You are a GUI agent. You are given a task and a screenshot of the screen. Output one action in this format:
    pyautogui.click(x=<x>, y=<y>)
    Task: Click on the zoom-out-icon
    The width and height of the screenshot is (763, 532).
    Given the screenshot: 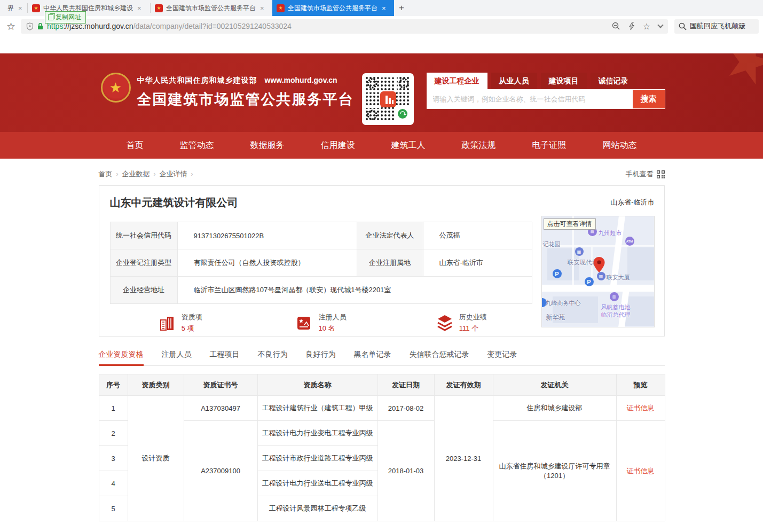 What is the action you would take?
    pyautogui.click(x=616, y=26)
    